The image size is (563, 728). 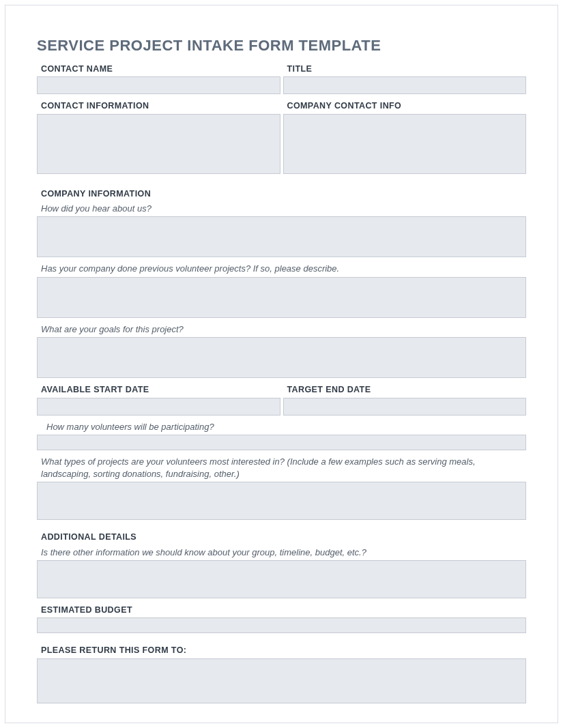 I want to click on contact-info-label: CONTACT INFORMATION, so click(x=158, y=106).